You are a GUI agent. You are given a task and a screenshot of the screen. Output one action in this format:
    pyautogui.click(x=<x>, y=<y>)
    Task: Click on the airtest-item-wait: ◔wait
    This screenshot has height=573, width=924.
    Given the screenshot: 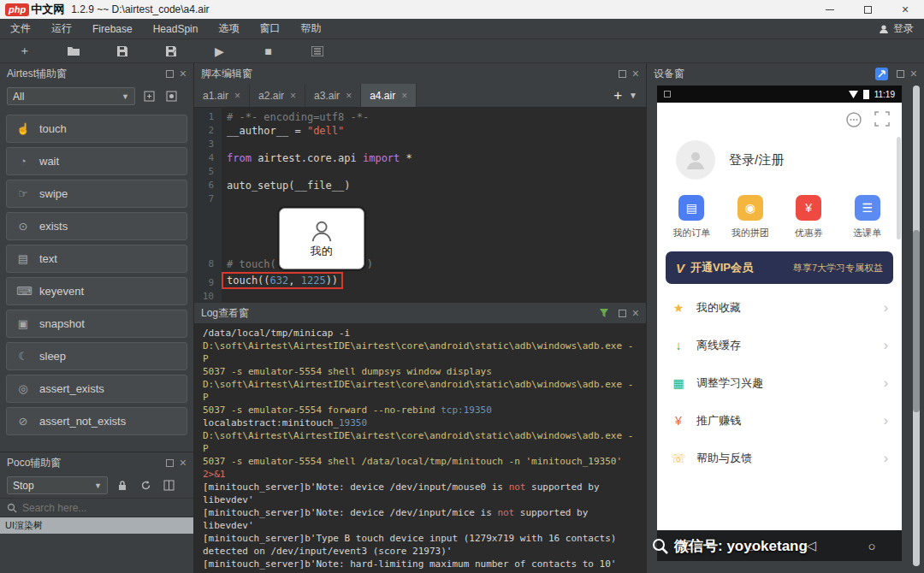 What is the action you would take?
    pyautogui.click(x=97, y=161)
    